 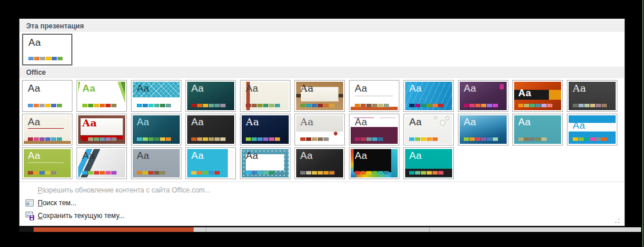 I want to click on menu-item-browse-themes: Поиск тем..., so click(x=322, y=203).